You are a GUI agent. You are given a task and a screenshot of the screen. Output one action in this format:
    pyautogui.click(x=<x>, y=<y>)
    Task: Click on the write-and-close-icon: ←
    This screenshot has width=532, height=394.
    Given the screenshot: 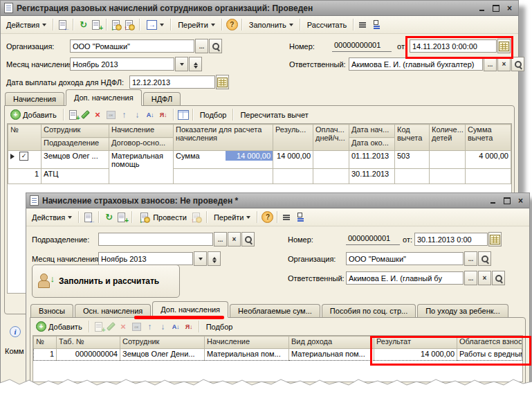 What is the action you would take?
    pyautogui.click(x=64, y=25)
    